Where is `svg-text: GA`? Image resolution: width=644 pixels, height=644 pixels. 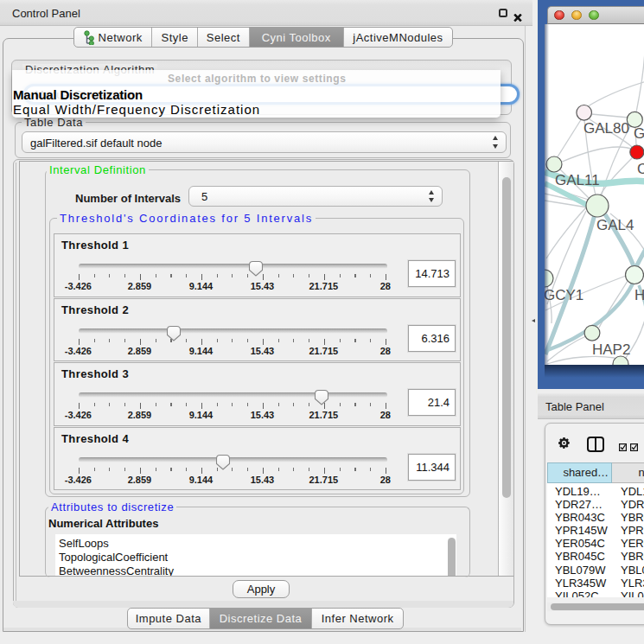 svg-text: GA is located at coordinates (639, 133).